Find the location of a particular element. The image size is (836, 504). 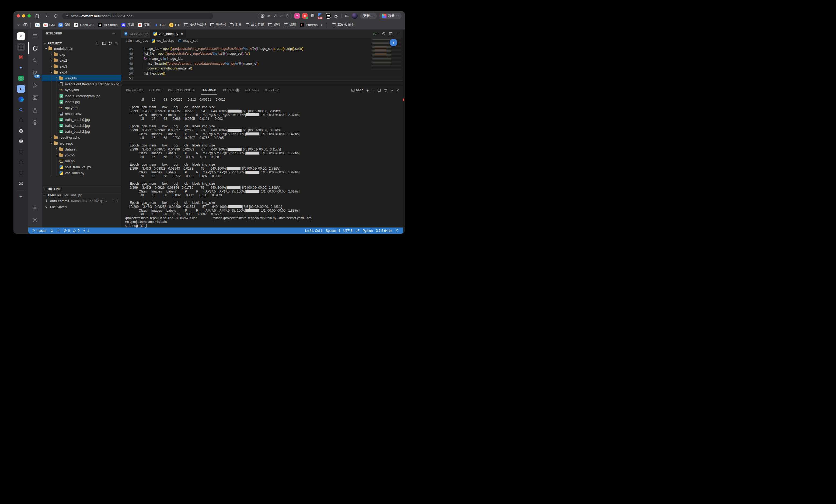

bookmark-G译: 译G译 is located at coordinates (64, 25).